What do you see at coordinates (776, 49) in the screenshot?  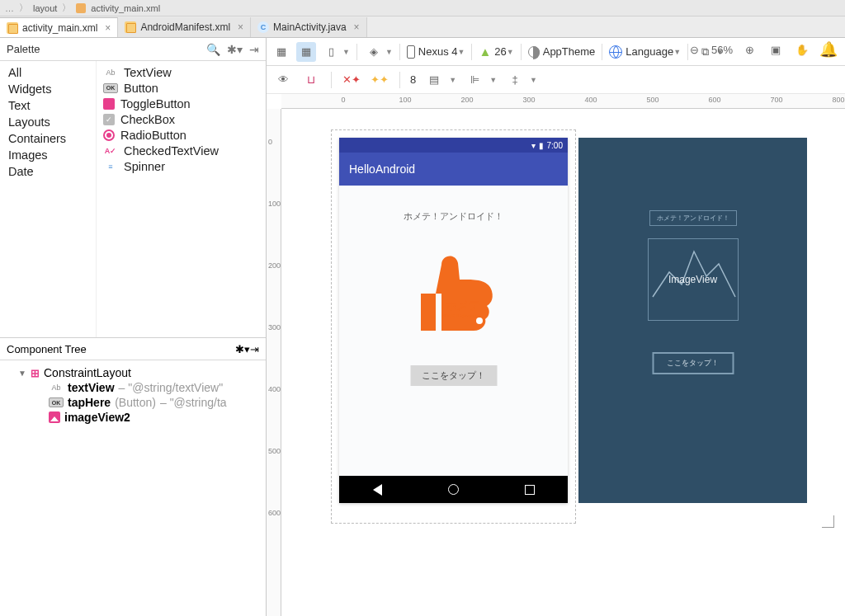 I see `zoom-fit-icon: ▣` at bounding box center [776, 49].